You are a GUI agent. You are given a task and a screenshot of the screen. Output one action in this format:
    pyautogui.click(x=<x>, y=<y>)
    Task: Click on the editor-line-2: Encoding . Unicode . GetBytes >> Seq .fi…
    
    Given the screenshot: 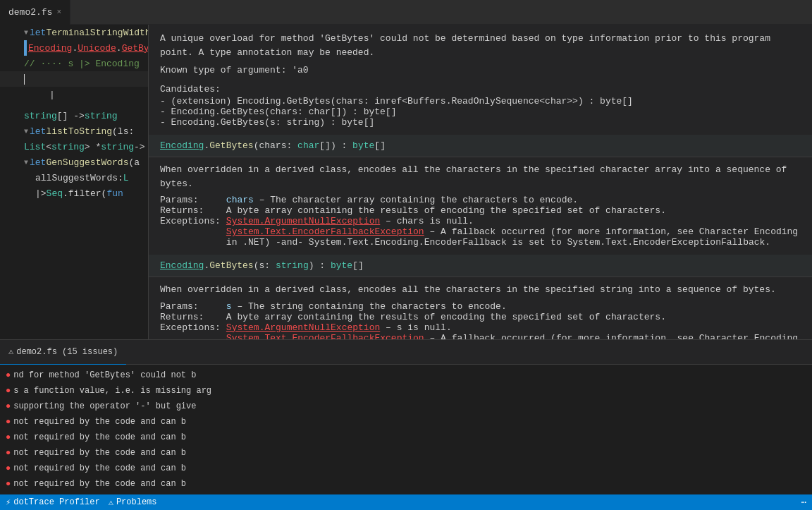 What is the action you would take?
    pyautogui.click(x=74, y=48)
    